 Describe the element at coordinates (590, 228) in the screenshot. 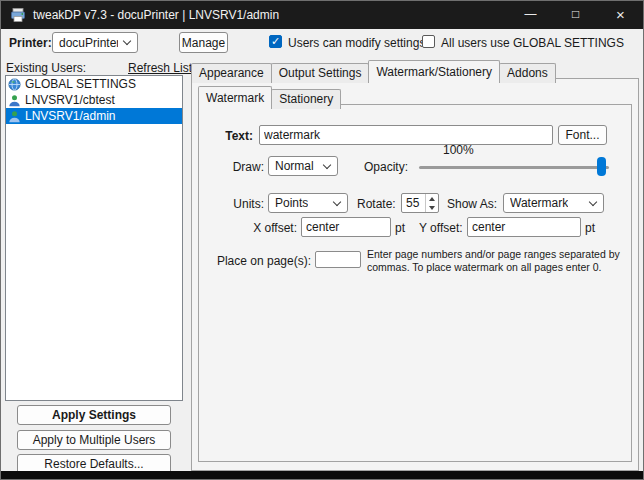

I see `y-offset-unit: pt` at that location.